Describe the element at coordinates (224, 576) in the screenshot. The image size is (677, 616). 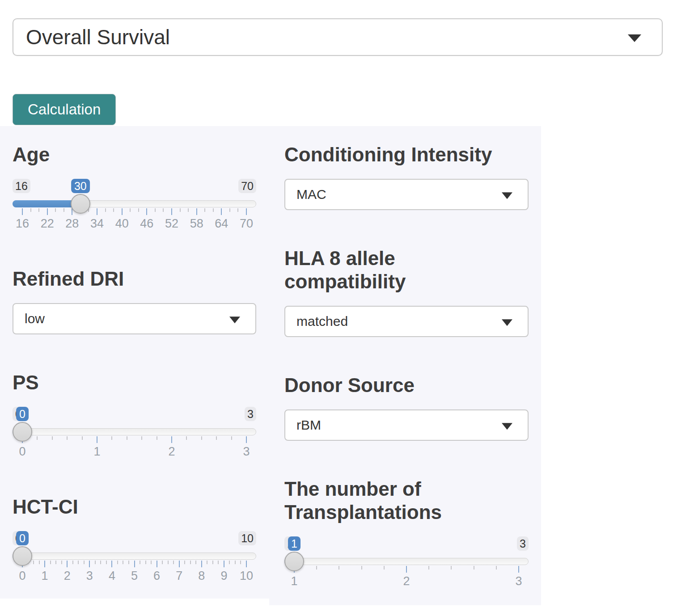
I see `tick-label: 9` at that location.